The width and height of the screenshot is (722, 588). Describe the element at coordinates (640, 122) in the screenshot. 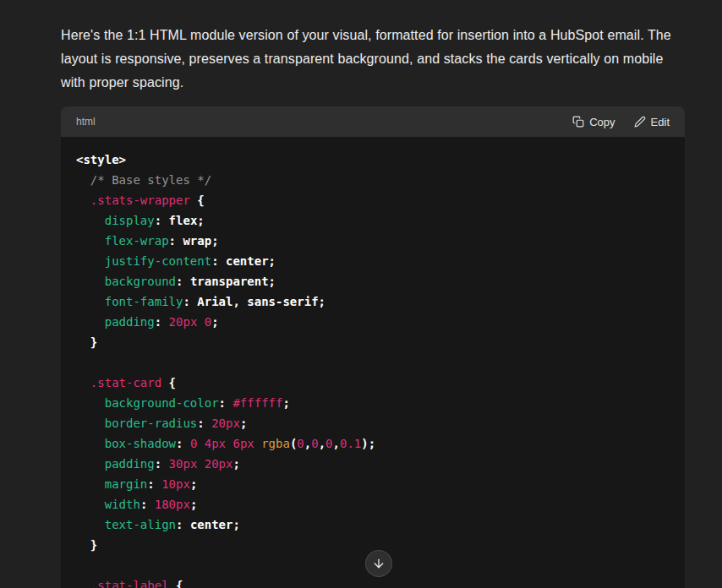

I see `edit-icon` at that location.